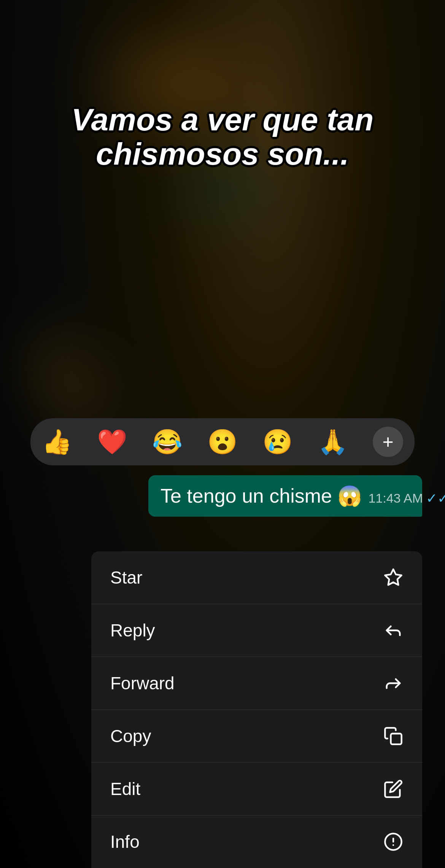  Describe the element at coordinates (393, 789) in the screenshot. I see `edit-icon` at that location.